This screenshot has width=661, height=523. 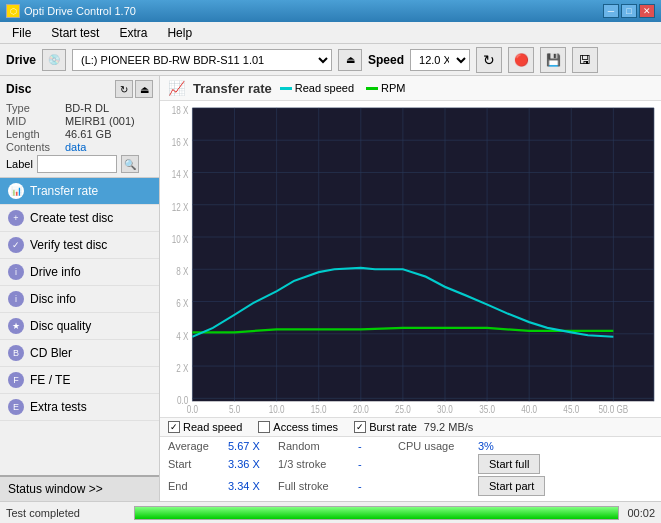 What do you see at coordinates (202, 60) in the screenshot?
I see `drive-select: (L:) PIONEER BD-RW BDR-S11 1.01` at bounding box center [202, 60].